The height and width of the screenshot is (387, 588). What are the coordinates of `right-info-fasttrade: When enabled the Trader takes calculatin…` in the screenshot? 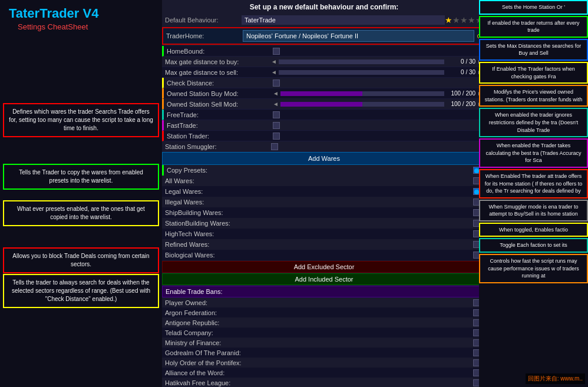 It's located at (534, 153).